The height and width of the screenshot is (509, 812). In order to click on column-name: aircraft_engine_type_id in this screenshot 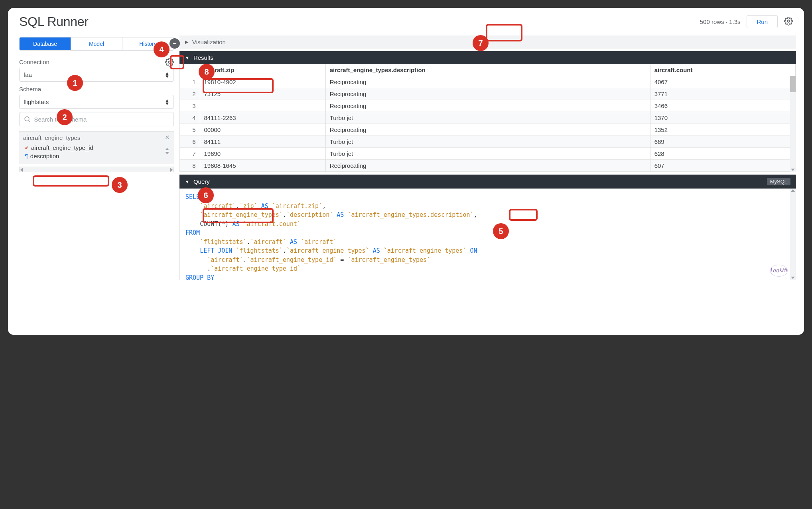, I will do `click(62, 147)`.